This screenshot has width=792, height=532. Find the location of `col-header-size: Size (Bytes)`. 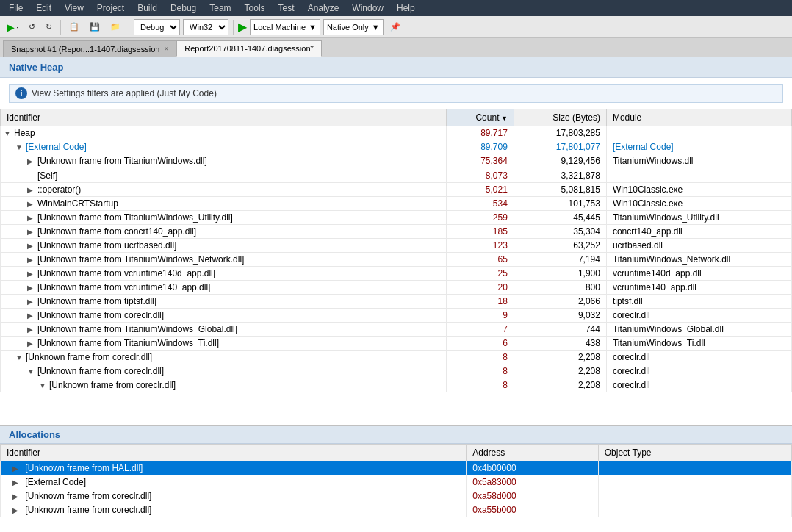

col-header-size: Size (Bytes) is located at coordinates (560, 118).